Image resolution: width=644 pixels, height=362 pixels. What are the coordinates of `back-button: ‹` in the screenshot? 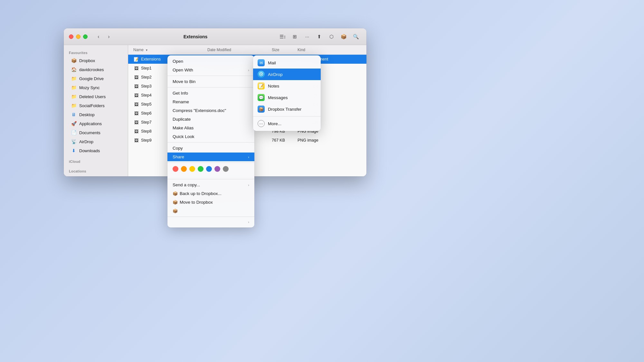 It's located at (99, 37).